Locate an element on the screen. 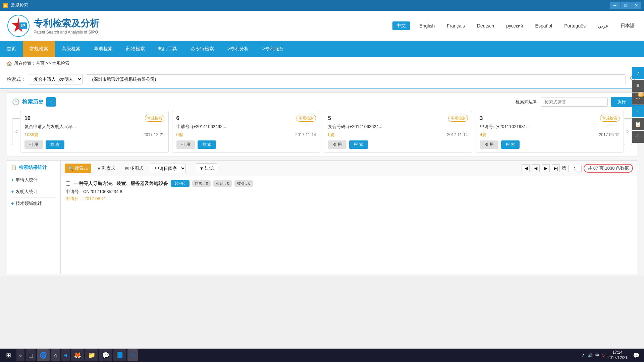  list-view-button: ≡ 列表式 is located at coordinates (107, 168).